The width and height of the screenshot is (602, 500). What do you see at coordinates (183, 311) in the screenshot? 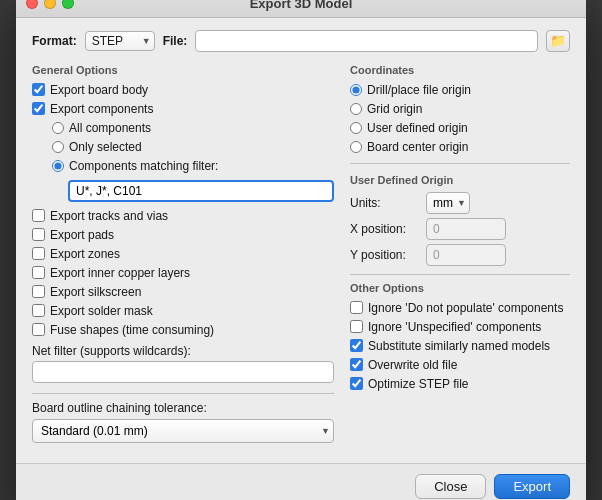
I see `export-solder-mask-row: Export solder mask` at bounding box center [183, 311].